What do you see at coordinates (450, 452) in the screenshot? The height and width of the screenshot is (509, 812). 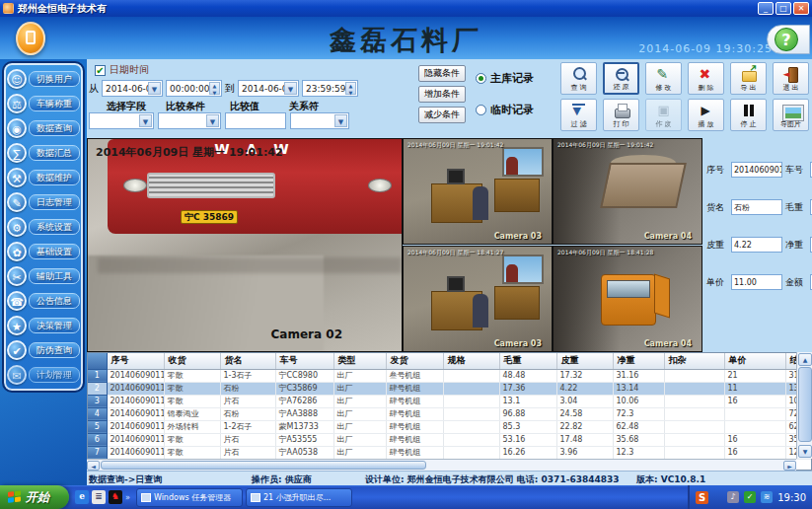 I see `table-row: 72014060901114零散片石宁AA0538出厂肆号机组16.263.96…` at bounding box center [450, 452].